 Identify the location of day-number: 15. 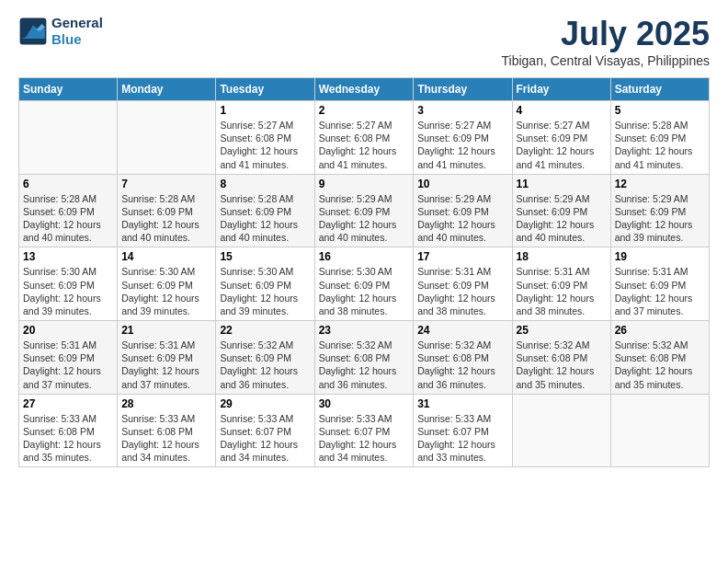
(265, 257).